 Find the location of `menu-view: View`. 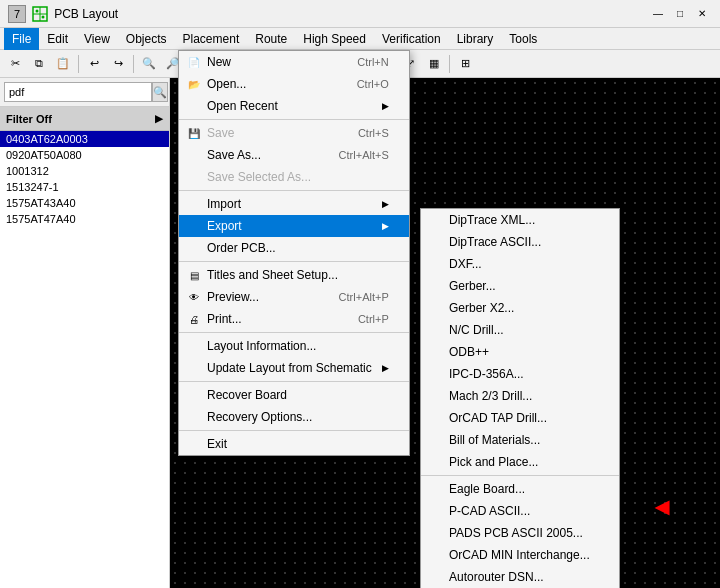

menu-view: View is located at coordinates (97, 39).